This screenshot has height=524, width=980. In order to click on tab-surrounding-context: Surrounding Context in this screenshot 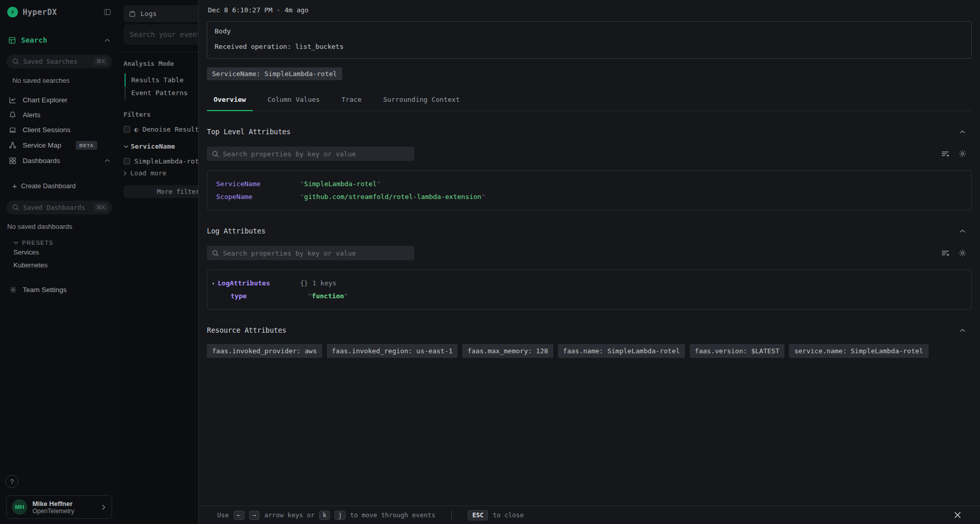, I will do `click(422, 103)`.